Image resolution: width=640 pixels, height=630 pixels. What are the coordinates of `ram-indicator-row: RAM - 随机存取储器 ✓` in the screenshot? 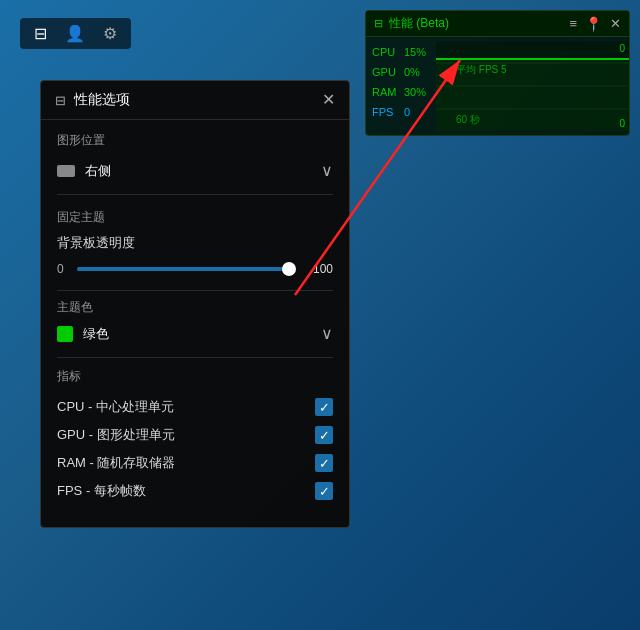 It's located at (195, 463).